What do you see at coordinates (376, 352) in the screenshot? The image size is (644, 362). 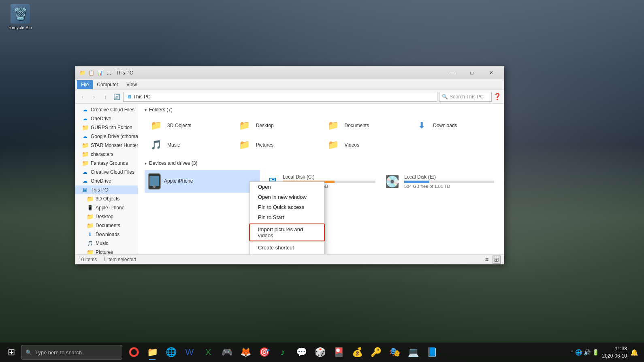 I see `taskbar-1password: 🔑` at bounding box center [376, 352].